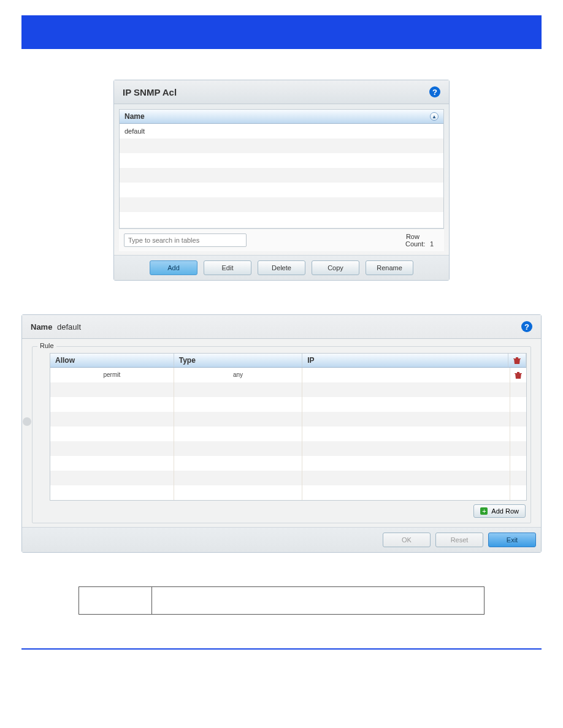 This screenshot has width=563, height=728. What do you see at coordinates (282, 180) in the screenshot?
I see `panel-body: Name ▲ default Row Count: 1` at bounding box center [282, 180].